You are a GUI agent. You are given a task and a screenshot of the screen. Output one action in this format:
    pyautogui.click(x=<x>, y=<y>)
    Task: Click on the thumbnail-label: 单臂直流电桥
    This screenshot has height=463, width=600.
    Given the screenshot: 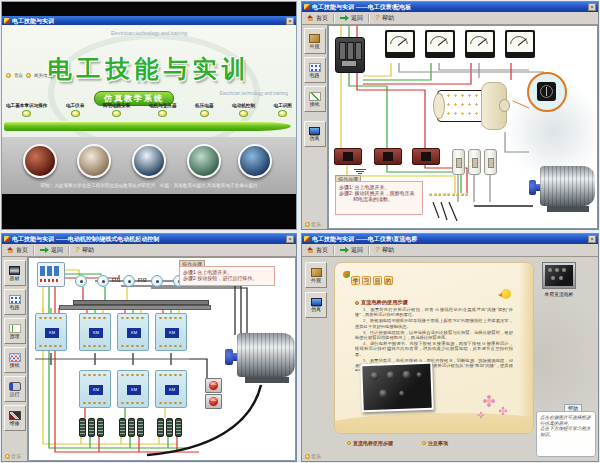 What is the action you would take?
    pyautogui.click(x=559, y=294)
    